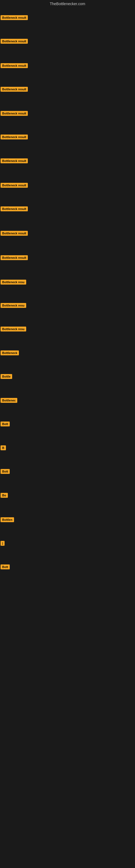 This screenshot has width=135, height=868. Describe the element at coordinates (14, 41) in the screenshot. I see `bottleneck-badge-2: Bottleneck result` at that location.